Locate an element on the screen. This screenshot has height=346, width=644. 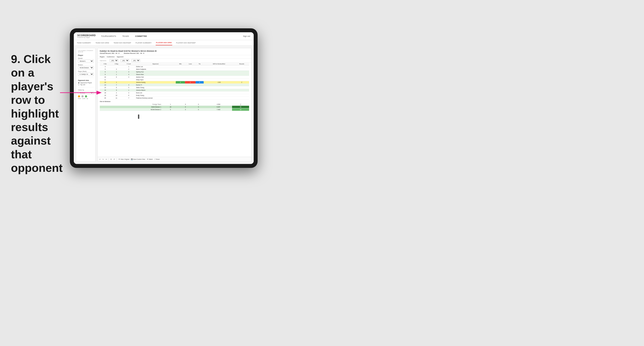
opponent-filter-group: Opponent is located at coordinates (120, 57).